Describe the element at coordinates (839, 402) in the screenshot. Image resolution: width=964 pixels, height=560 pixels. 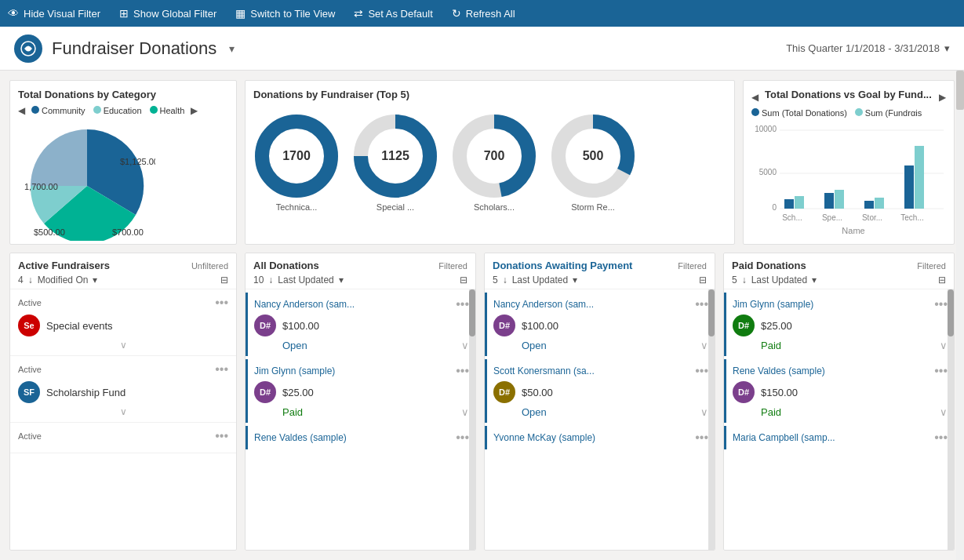
I see `paid-donations-panel: Paid Donations Filtered 5 ↓ Last Updated…` at that location.